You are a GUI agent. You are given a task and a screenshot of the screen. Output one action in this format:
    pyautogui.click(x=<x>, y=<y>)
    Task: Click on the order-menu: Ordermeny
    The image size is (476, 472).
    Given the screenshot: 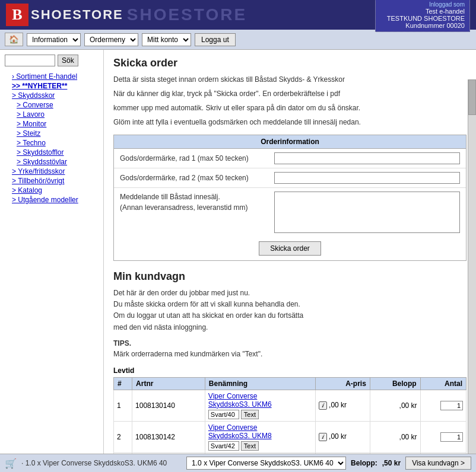 What is the action you would take?
    pyautogui.click(x=112, y=40)
    